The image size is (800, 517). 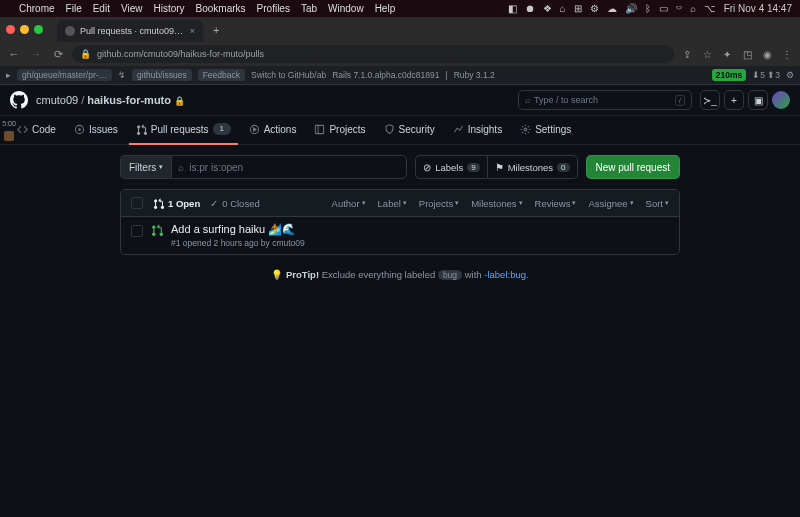 What do you see at coordinates (146, 167) in the screenshot?
I see `filters-button: Filters▾` at bounding box center [146, 167].